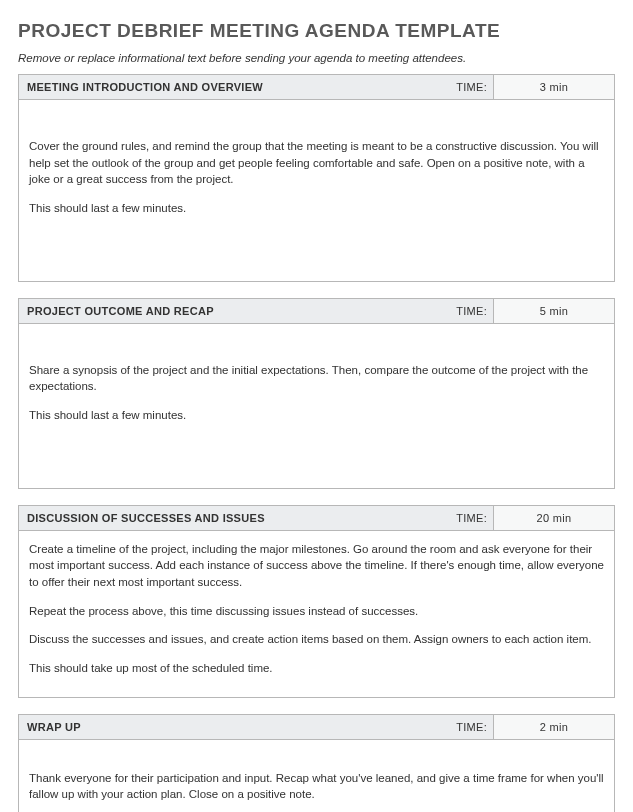 This screenshot has height=812, width=633. What do you see at coordinates (316, 31) in the screenshot?
I see `page-title: PROJECT DEBRIEF MEETING AGENDA TEMPLATE` at bounding box center [316, 31].